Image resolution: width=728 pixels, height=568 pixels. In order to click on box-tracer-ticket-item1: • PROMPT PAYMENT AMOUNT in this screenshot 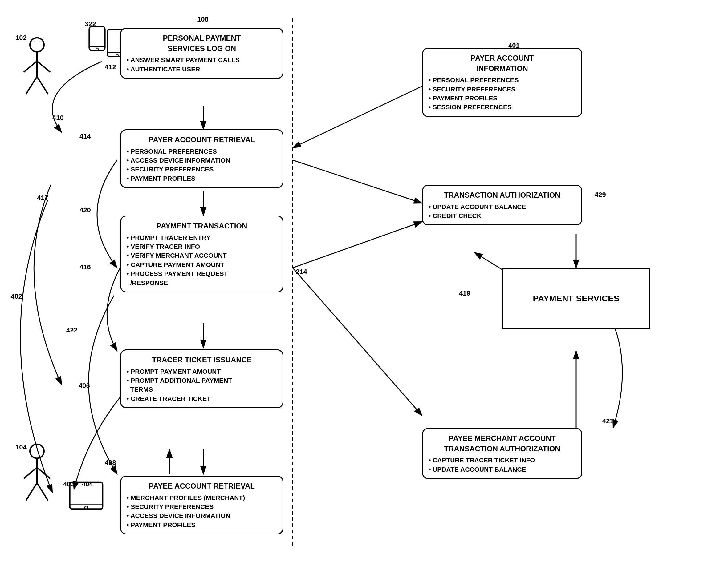, I will do `click(202, 371)`.